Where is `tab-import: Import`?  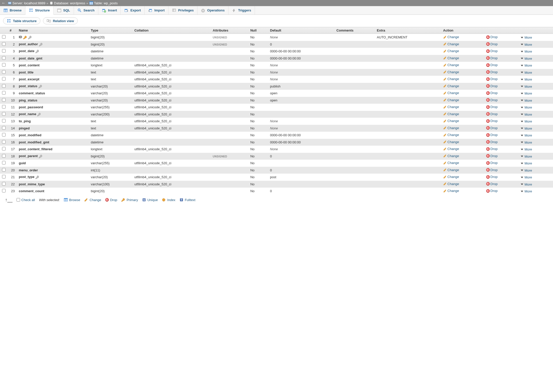
tab-import: Import is located at coordinates (157, 10).